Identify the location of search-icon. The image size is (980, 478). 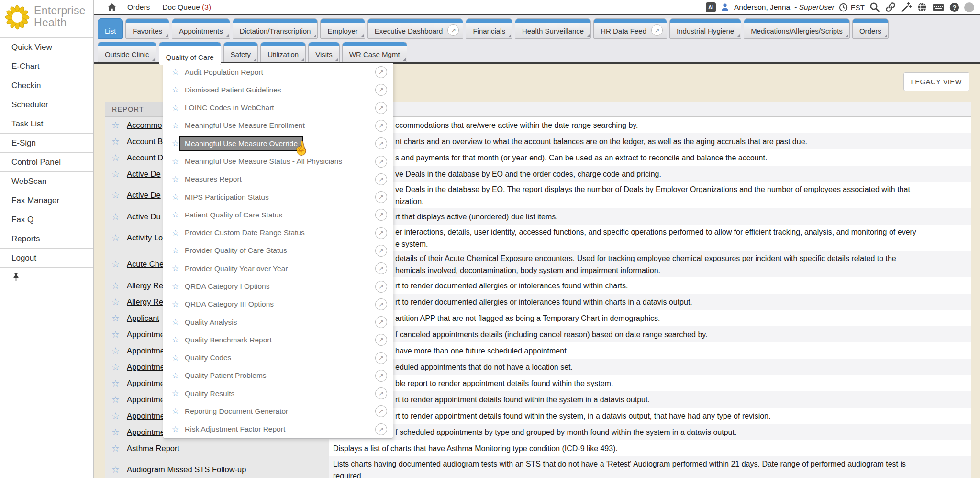
(875, 7).